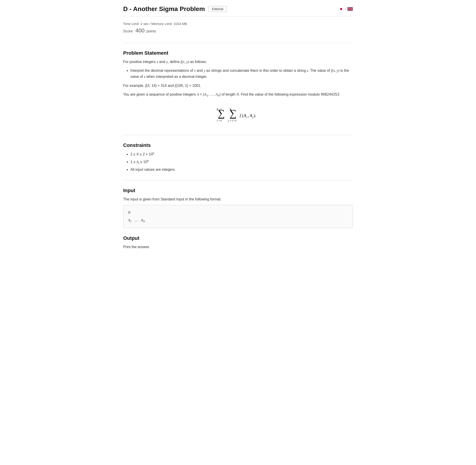 This screenshot has height=465, width=476. What do you see at coordinates (238, 145) in the screenshot?
I see `constraints-heading: Constraints` at bounding box center [238, 145].